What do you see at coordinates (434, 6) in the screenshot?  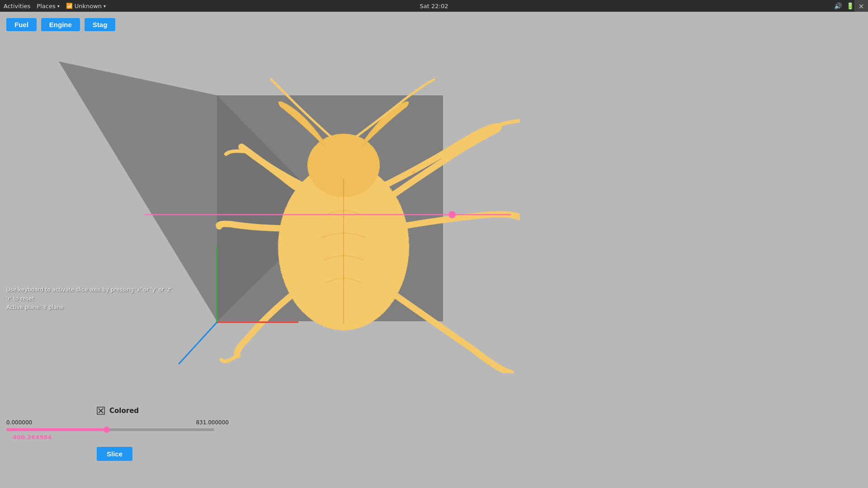 I see `system-clock: Sat 22:02` at bounding box center [434, 6].